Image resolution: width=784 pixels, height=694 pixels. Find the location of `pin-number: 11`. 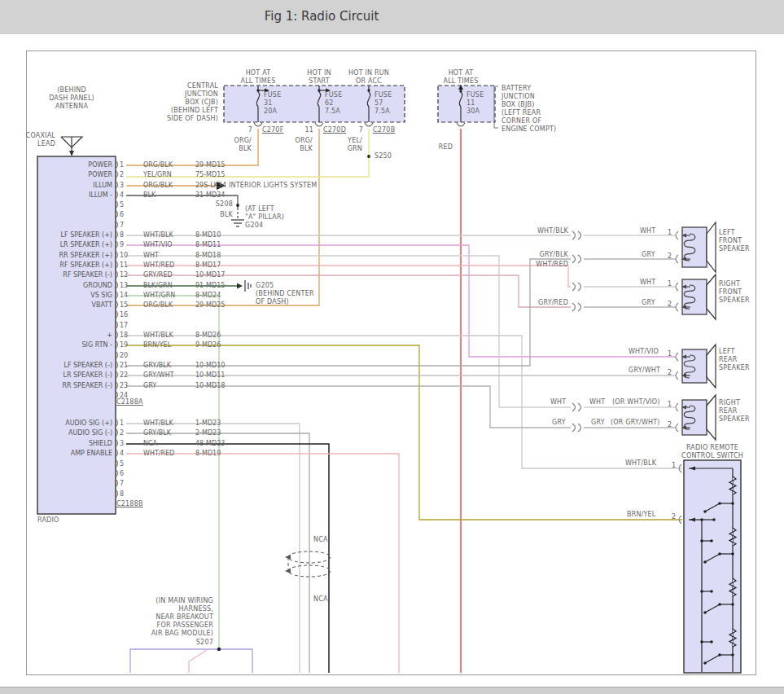

pin-number: 11 is located at coordinates (124, 266).